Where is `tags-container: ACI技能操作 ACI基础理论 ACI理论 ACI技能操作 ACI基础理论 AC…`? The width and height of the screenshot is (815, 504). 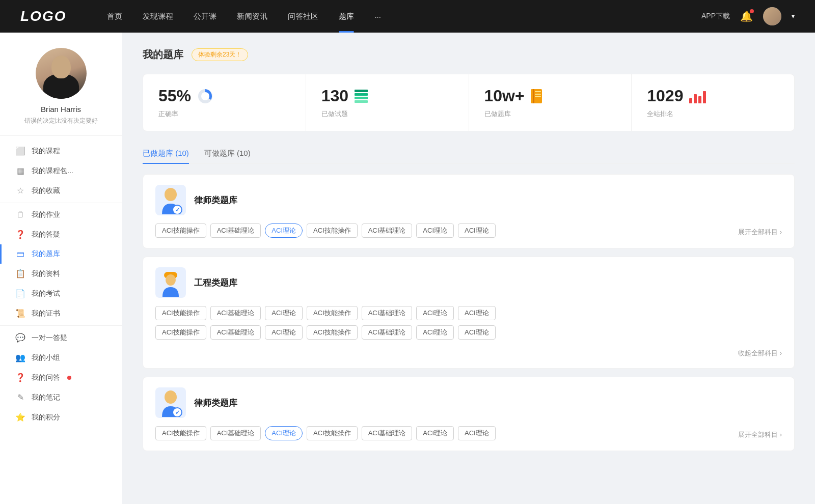 tags-container: ACI技能操作 ACI基础理论 ACI理论 ACI技能操作 ACI基础理论 AC… is located at coordinates (445, 433).